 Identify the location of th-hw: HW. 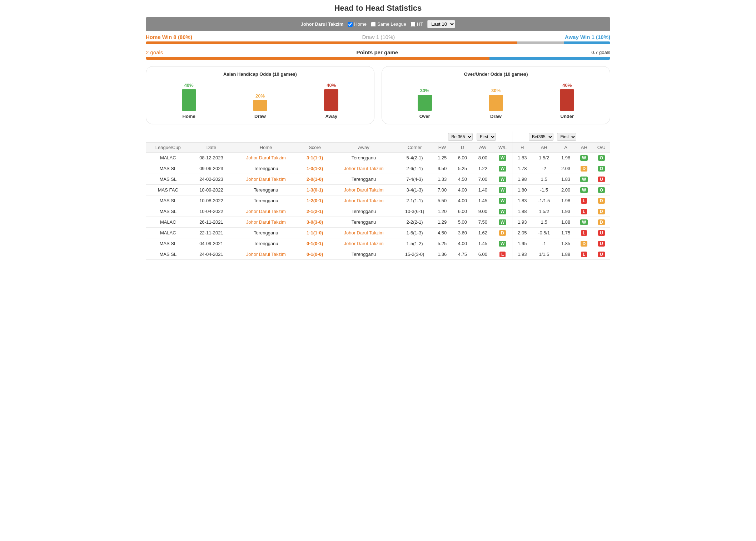
(442, 148).